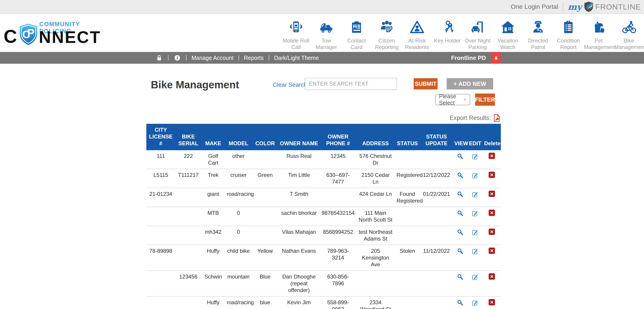  I want to click on cell-bike-serial: 123456, so click(188, 284).